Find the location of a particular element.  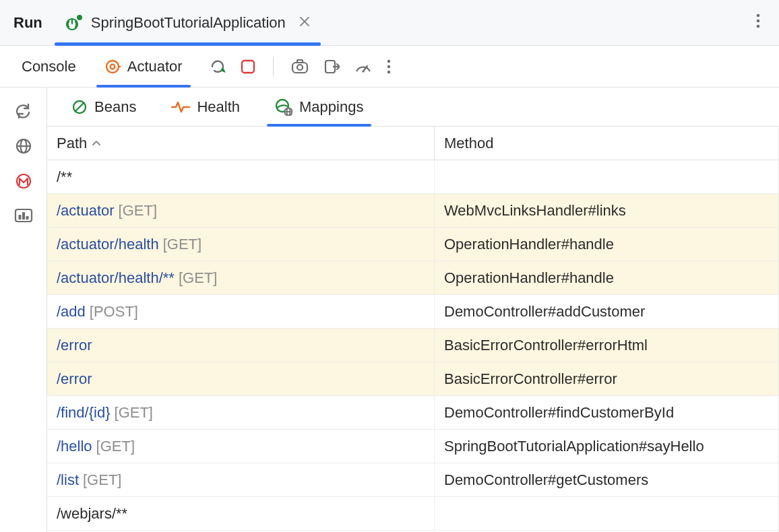

col-header-method: Method is located at coordinates (606, 143).